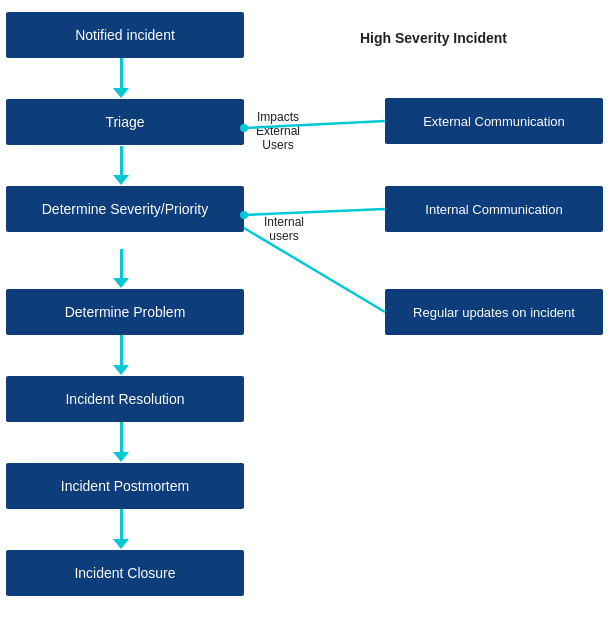 The height and width of the screenshot is (624, 611). I want to click on regular-updates-box: Regular updates on incident, so click(494, 312).